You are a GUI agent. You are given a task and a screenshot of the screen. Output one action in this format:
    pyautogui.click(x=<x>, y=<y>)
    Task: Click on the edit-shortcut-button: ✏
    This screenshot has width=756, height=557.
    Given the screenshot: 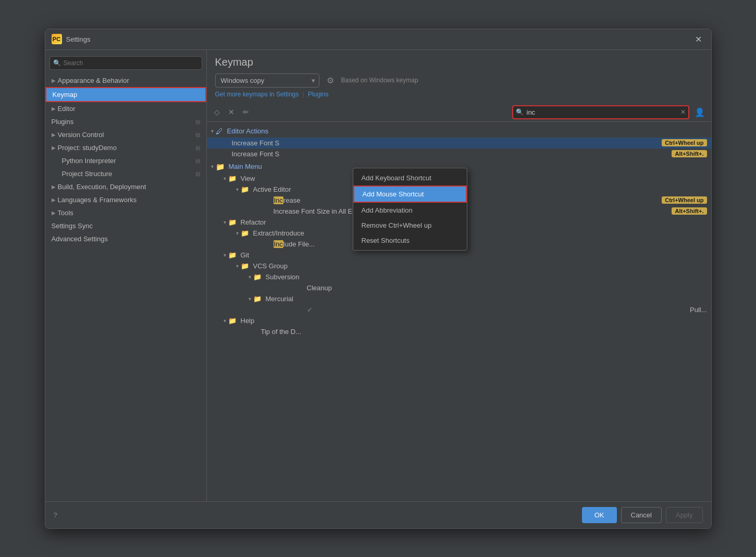 What is the action you would take?
    pyautogui.click(x=246, y=112)
    